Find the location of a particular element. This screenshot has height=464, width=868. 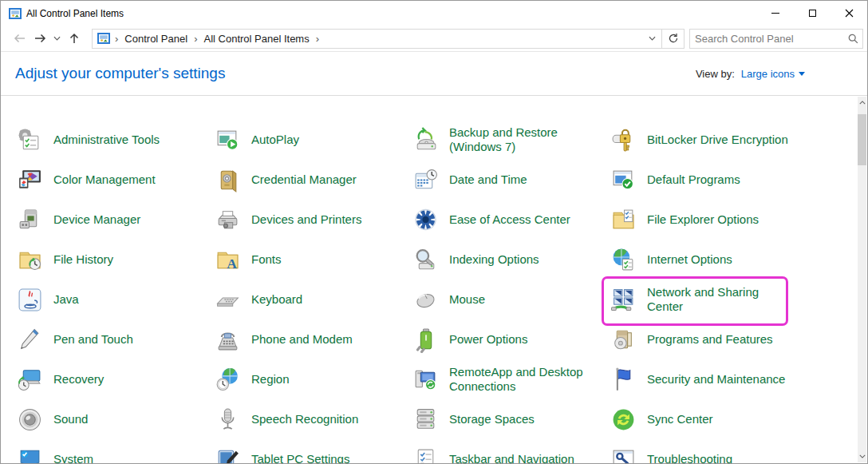

address-bar: › Control Panel › All Control Panel Item… is located at coordinates (388, 38).